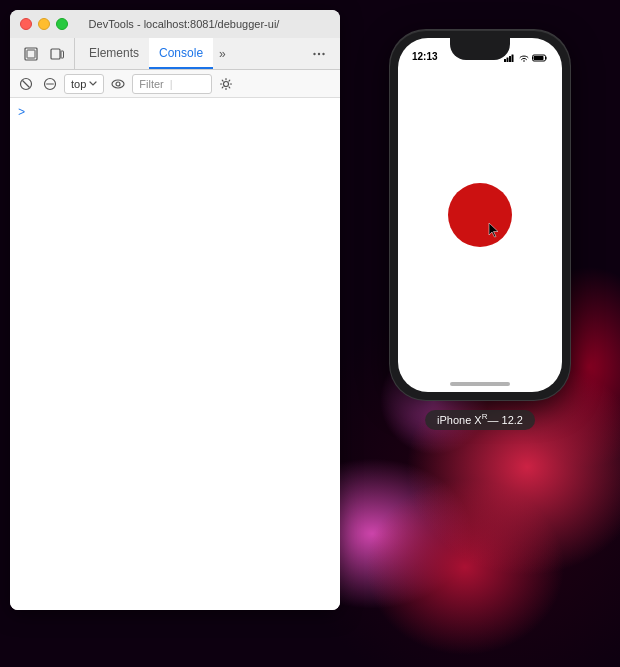 This screenshot has height=667, width=620. What do you see at coordinates (540, 58) in the screenshot?
I see `battery-icon` at bounding box center [540, 58].